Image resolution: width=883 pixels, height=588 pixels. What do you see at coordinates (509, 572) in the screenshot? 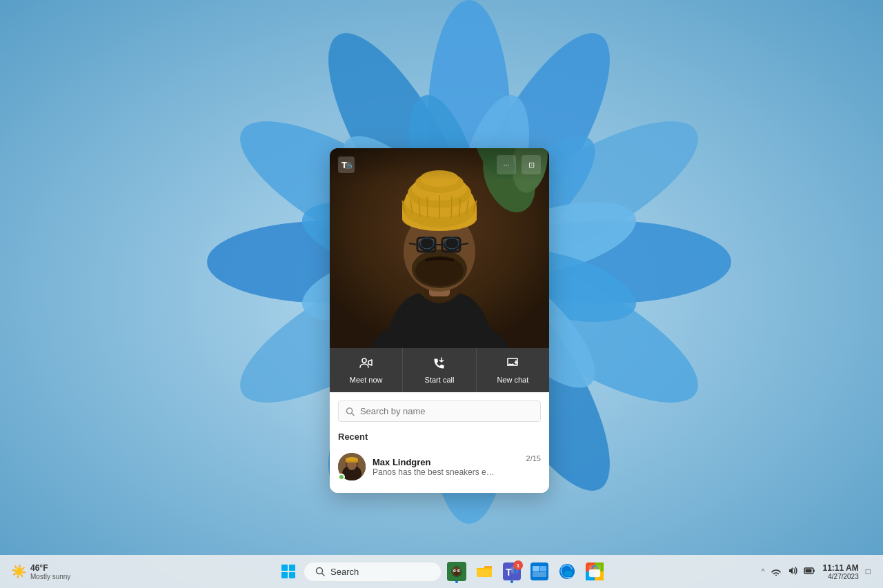
I see `svg-text: T` at bounding box center [509, 572].